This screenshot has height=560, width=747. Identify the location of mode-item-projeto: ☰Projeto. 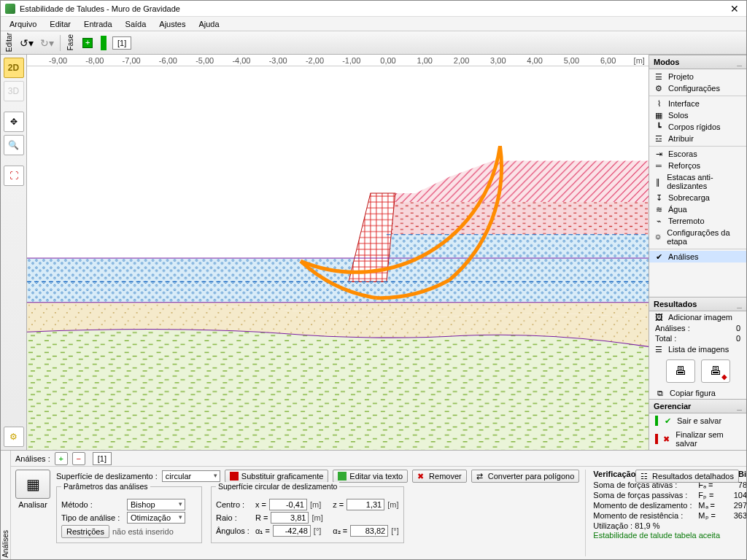
(697, 77).